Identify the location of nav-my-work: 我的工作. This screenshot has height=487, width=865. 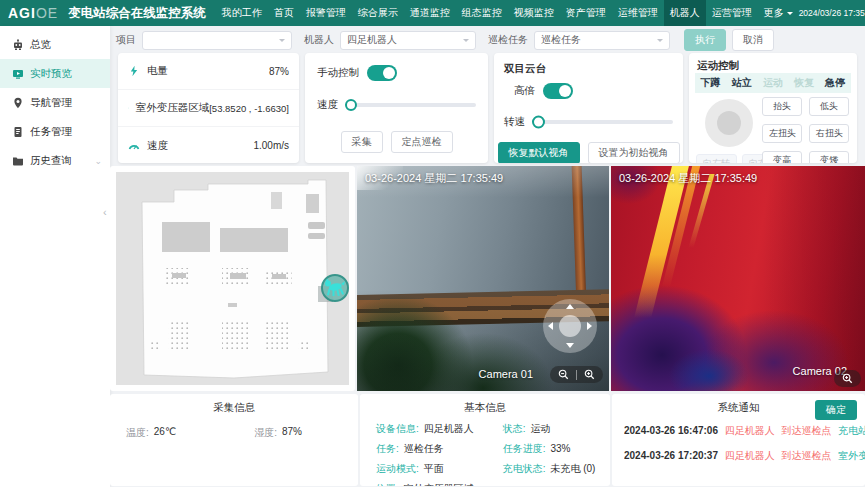
(242, 13).